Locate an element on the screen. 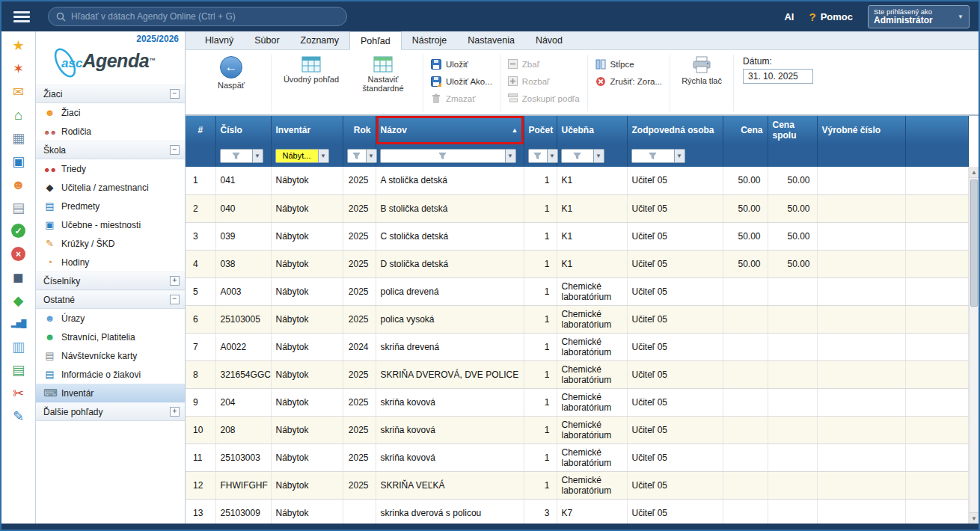 The image size is (980, 531). cell-num: 7 is located at coordinates (200, 347).